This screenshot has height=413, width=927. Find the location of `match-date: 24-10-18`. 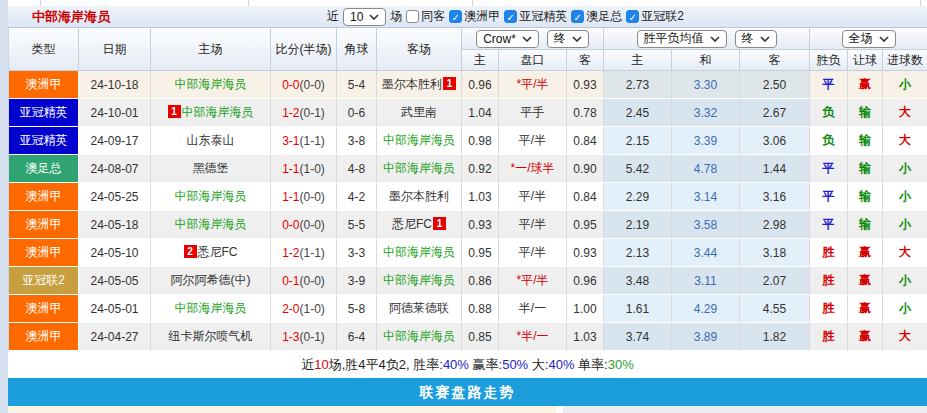

match-date: 24-10-18 is located at coordinates (115, 85).